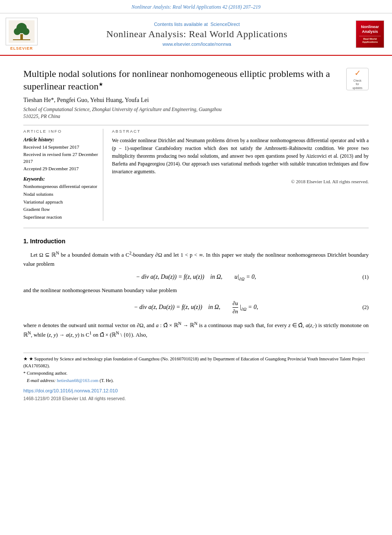 The image size is (392, 535). Describe the element at coordinates (176, 80) in the screenshot. I see `paper-title: Multiple nodal solutions for nonlinear n…` at that location.